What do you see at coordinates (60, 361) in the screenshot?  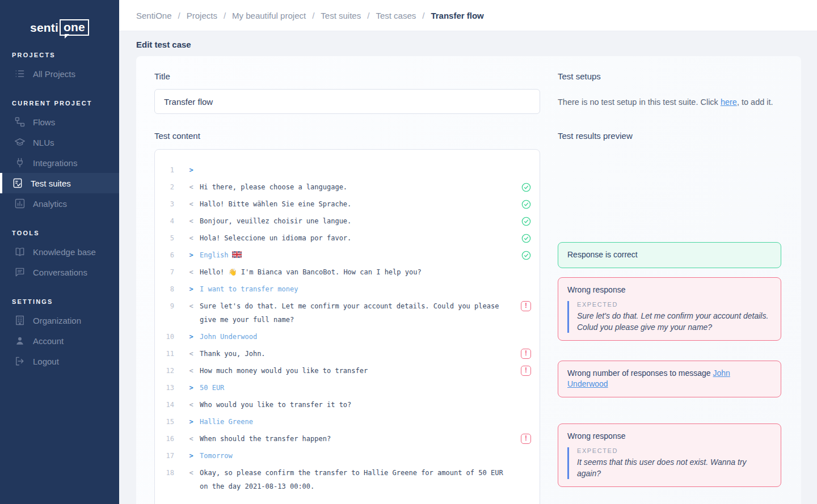 I see `sidebar-item-logout: Logout` at bounding box center [60, 361].